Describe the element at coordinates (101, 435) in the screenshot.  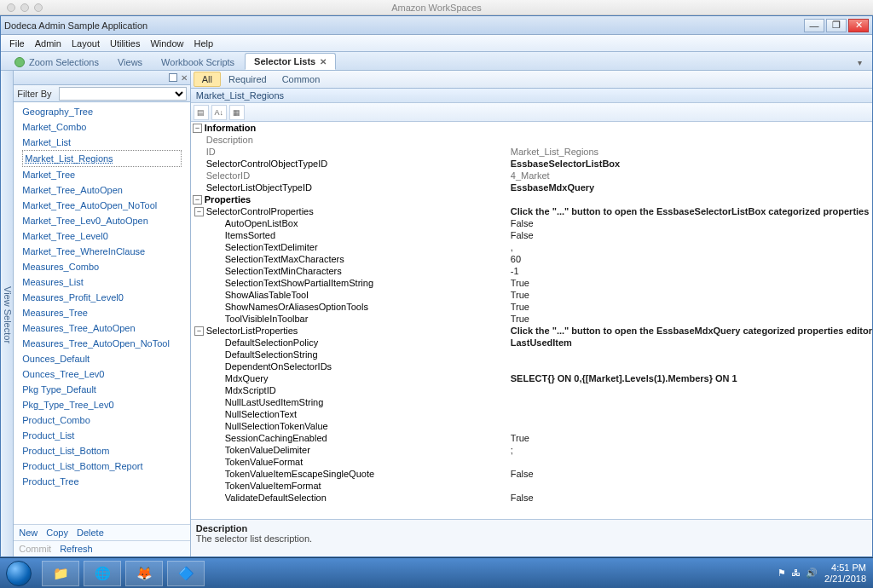
I see `sidebar-item: Product_List` at that location.